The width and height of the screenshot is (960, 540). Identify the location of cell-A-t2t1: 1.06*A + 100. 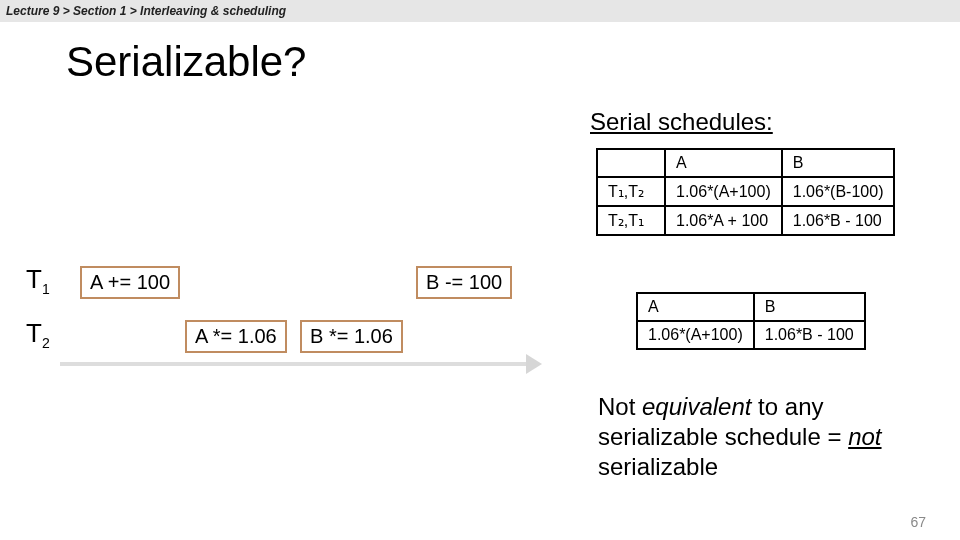
(724, 220).